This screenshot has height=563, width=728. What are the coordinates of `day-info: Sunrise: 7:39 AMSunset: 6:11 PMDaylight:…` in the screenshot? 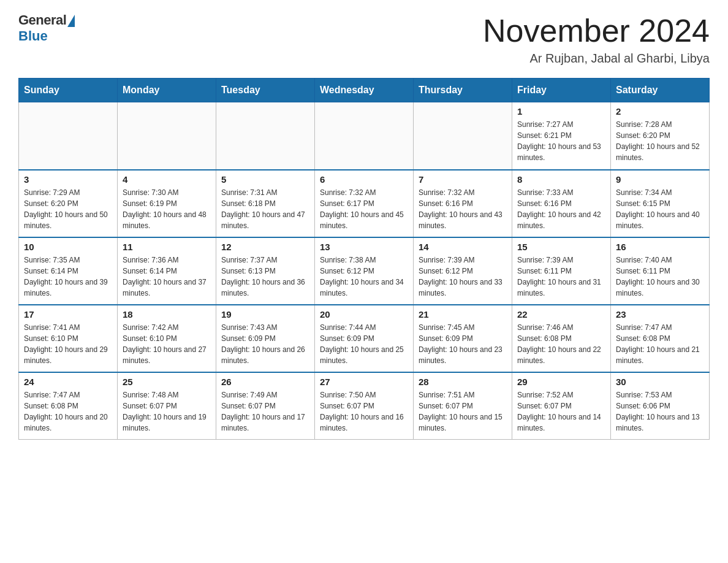 It's located at (561, 277).